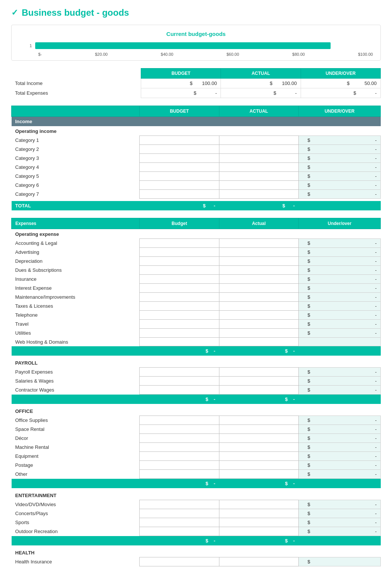 This screenshot has height=575, width=392. I want to click on sports-budget, so click(179, 523).